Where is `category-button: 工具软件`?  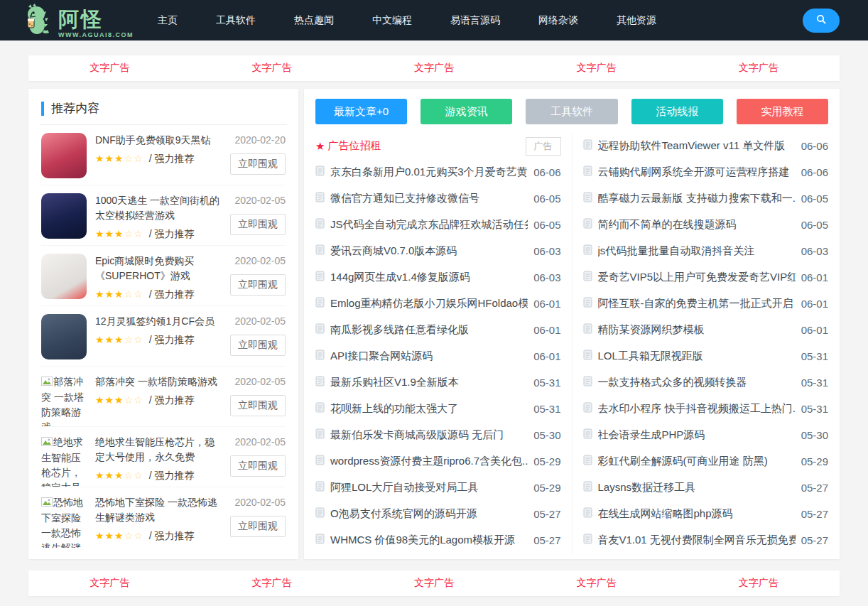
category-button: 工具软件 is located at coordinates (571, 112).